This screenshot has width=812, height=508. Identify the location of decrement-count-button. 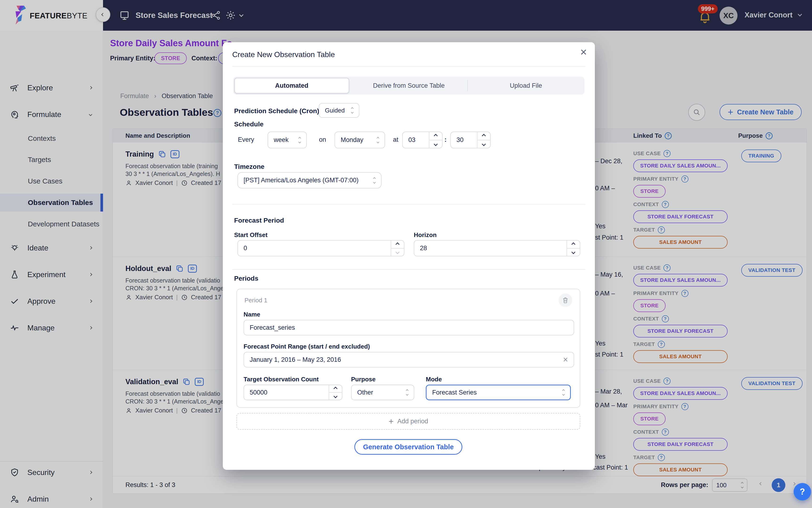
(335, 396).